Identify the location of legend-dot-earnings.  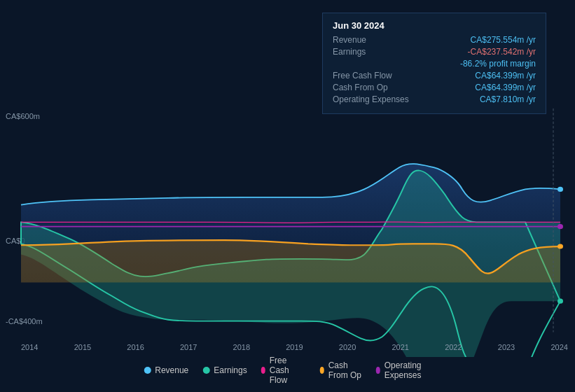
(206, 370).